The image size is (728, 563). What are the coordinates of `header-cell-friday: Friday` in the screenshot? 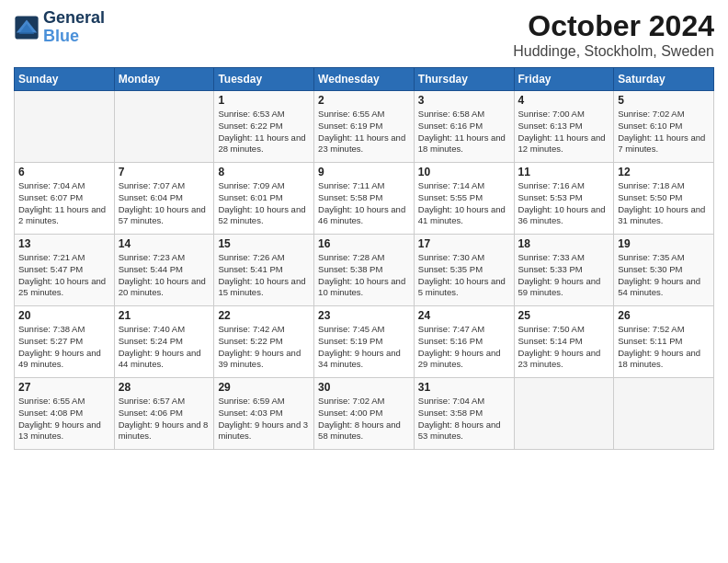 It's located at (564, 79).